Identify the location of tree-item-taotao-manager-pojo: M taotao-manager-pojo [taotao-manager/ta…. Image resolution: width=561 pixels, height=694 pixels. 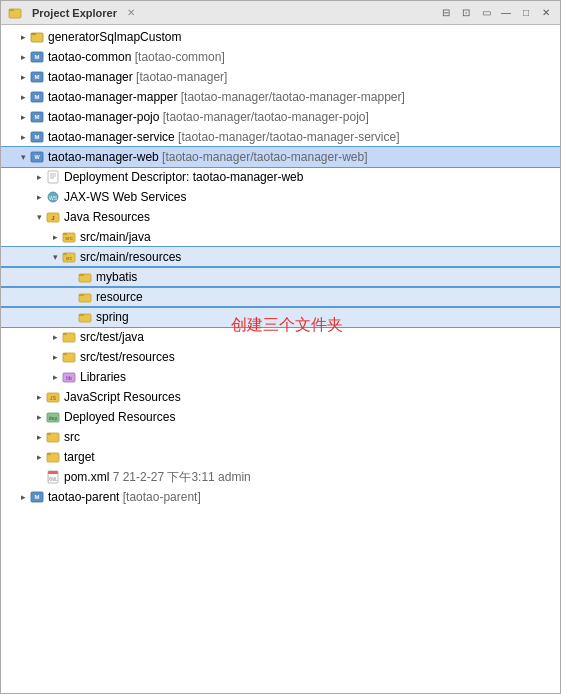
(280, 117).